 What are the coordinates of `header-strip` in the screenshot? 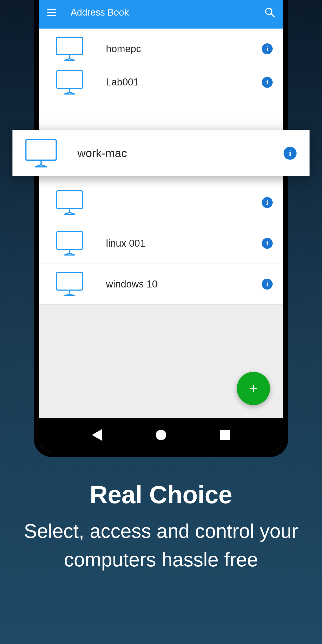 It's located at (161, 27).